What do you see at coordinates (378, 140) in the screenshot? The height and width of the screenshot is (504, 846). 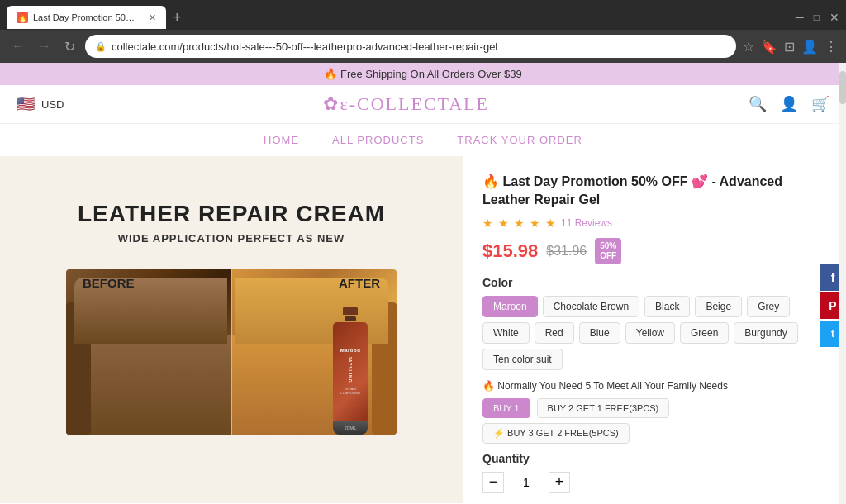 I see `nav-all-products: ALL PRODUCTS` at bounding box center [378, 140].